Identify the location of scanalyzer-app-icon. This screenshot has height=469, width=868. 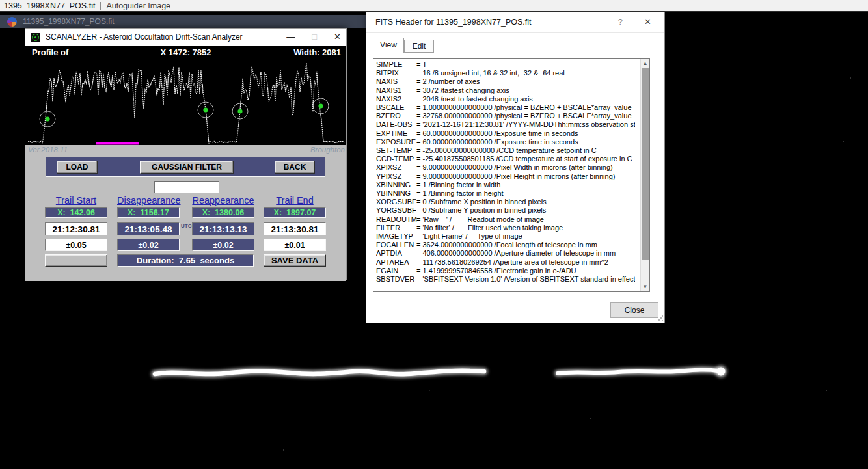
(35, 38).